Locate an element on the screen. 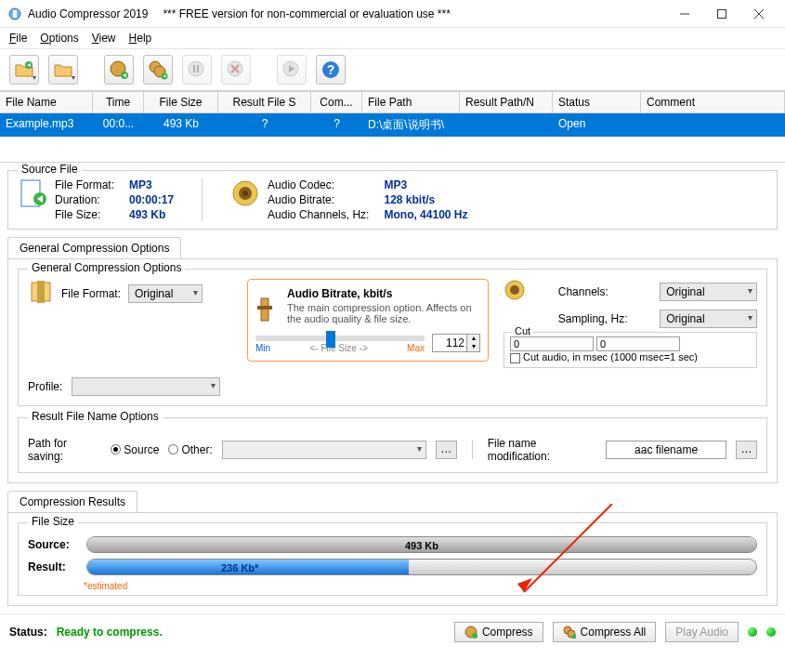 This screenshot has width=785, height=672. cut-panel: Cut Cut audio, in msec (1000 msec=1 sec) is located at coordinates (630, 349).